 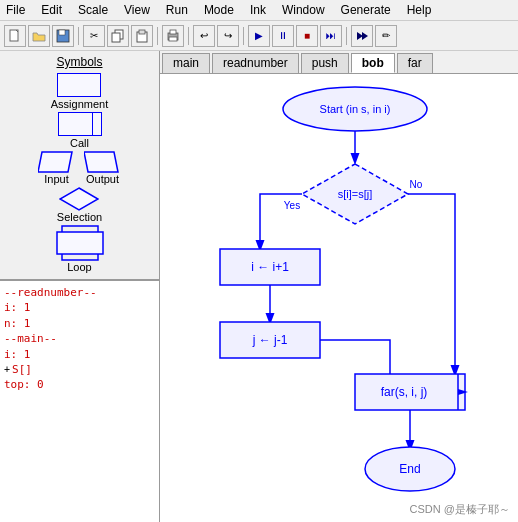 What do you see at coordinates (80, 205) in the screenshot?
I see `symbol-selection-row: Selection` at bounding box center [80, 205].